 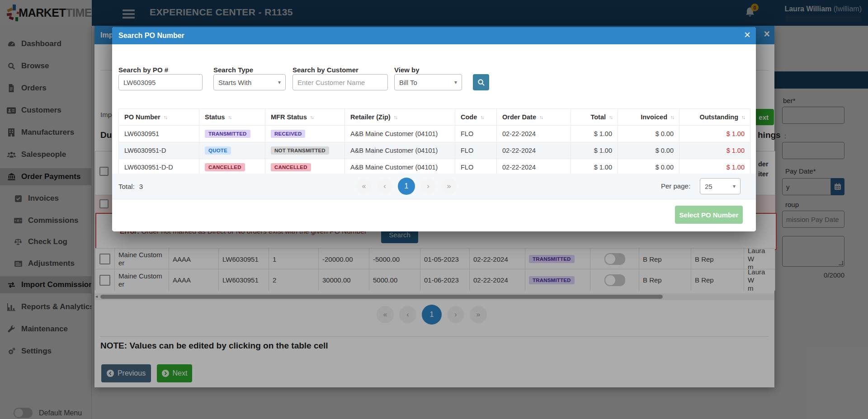 I want to click on mfr-status-badge: RECEIVED, so click(x=288, y=134).